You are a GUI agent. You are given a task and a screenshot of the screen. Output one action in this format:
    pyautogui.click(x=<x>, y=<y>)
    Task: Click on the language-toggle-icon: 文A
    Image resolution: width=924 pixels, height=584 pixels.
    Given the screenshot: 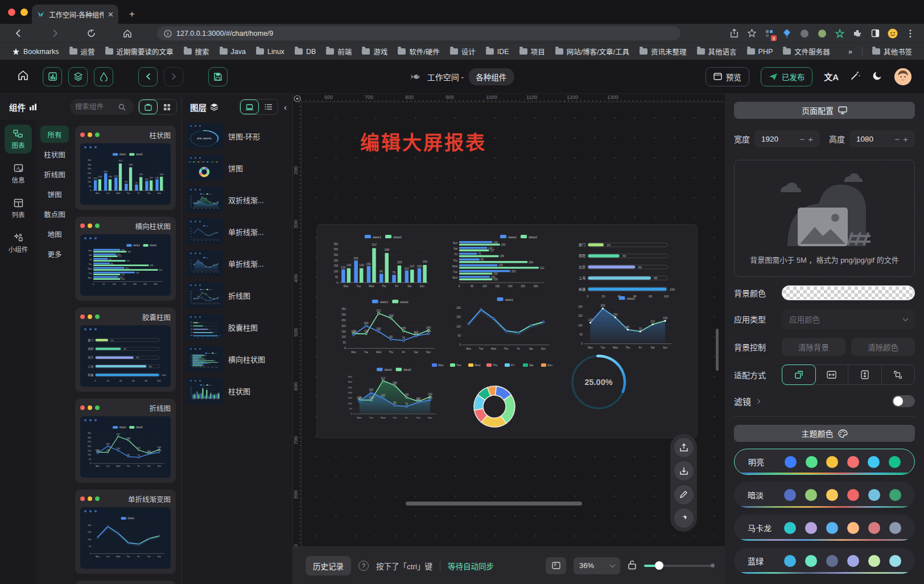 What is the action you would take?
    pyautogui.click(x=831, y=76)
    